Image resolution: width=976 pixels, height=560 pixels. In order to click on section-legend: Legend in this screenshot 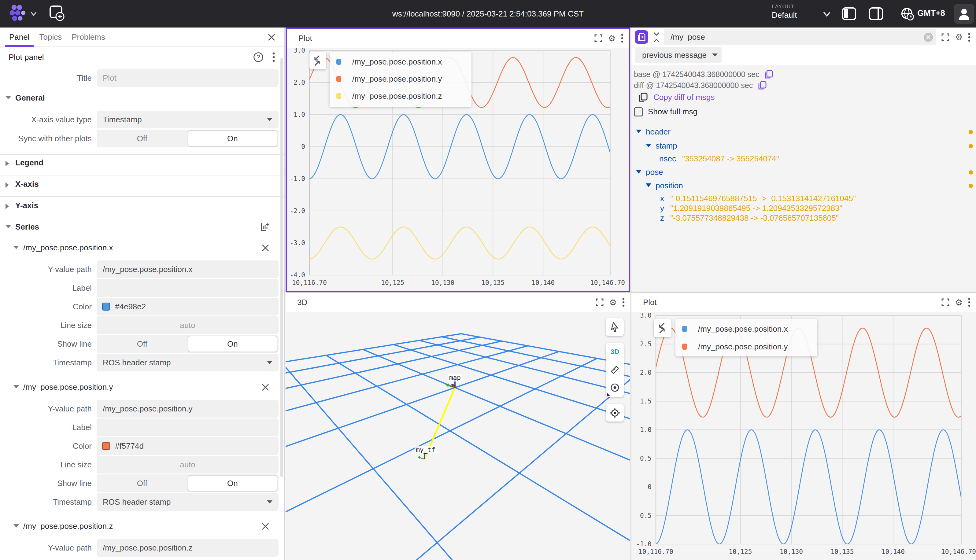, I will do `click(142, 162)`.